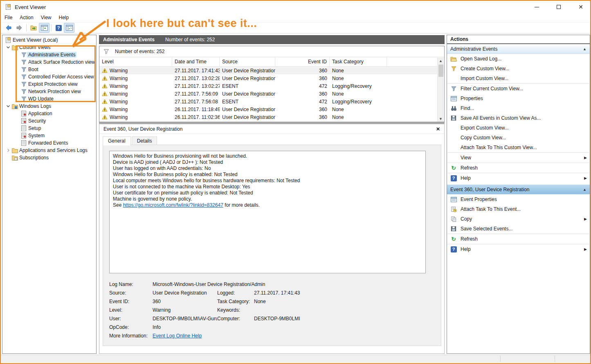 The image size is (591, 364). Describe the element at coordinates (185, 293) in the screenshot. I see `source-value: User Device Registration` at that location.